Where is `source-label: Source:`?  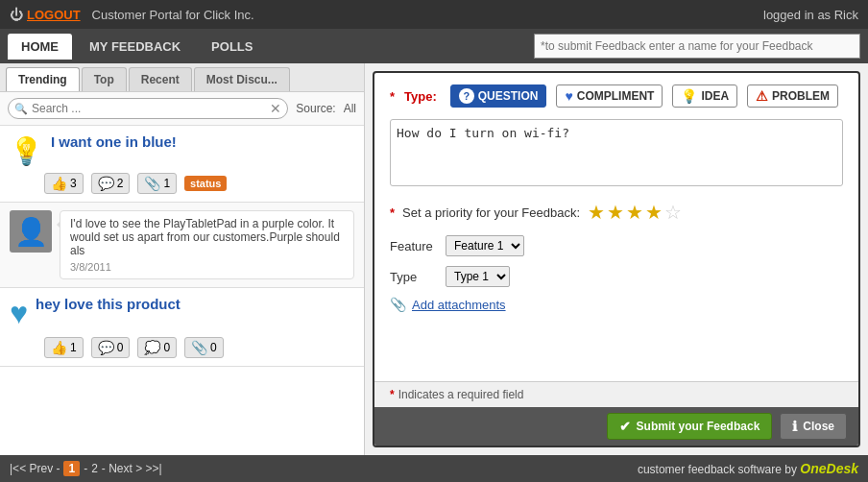 source-label: Source: is located at coordinates (315, 108).